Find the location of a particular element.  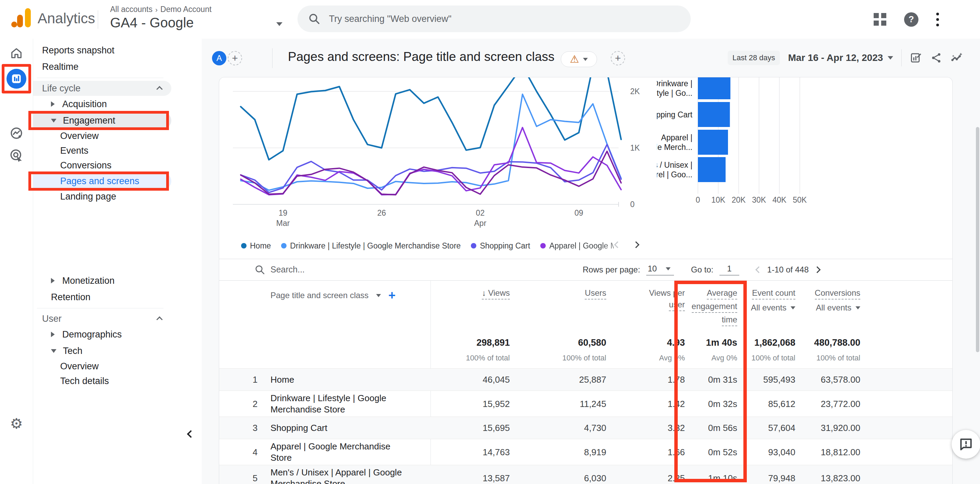

cell-event-count: 85,612 is located at coordinates (782, 404).